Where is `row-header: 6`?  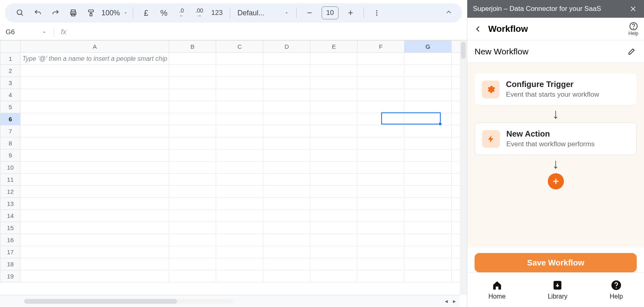 row-header: 6 is located at coordinates (10, 119).